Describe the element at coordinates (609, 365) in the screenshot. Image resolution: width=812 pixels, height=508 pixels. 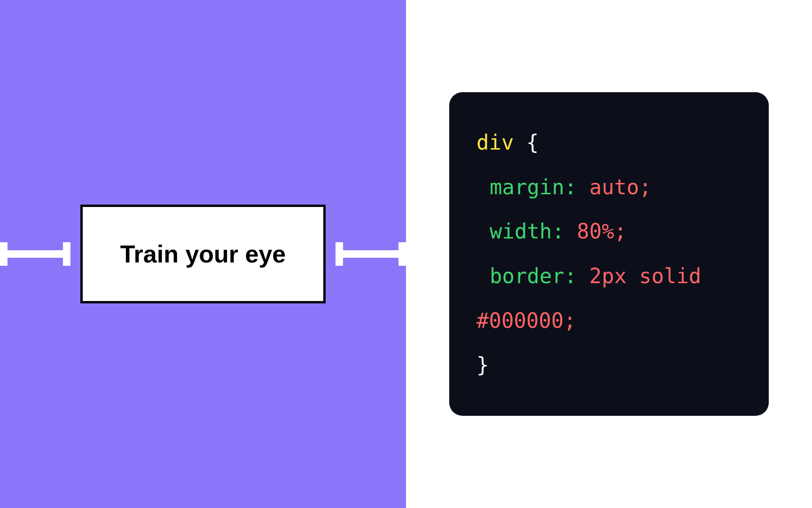
I see `code-line-brace-close: }` at that location.